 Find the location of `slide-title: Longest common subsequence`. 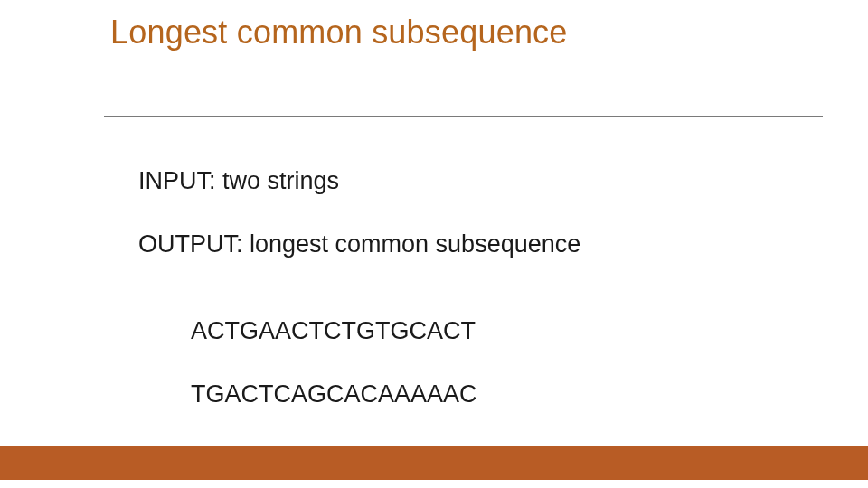

slide-title: Longest common subsequence is located at coordinates (339, 33).